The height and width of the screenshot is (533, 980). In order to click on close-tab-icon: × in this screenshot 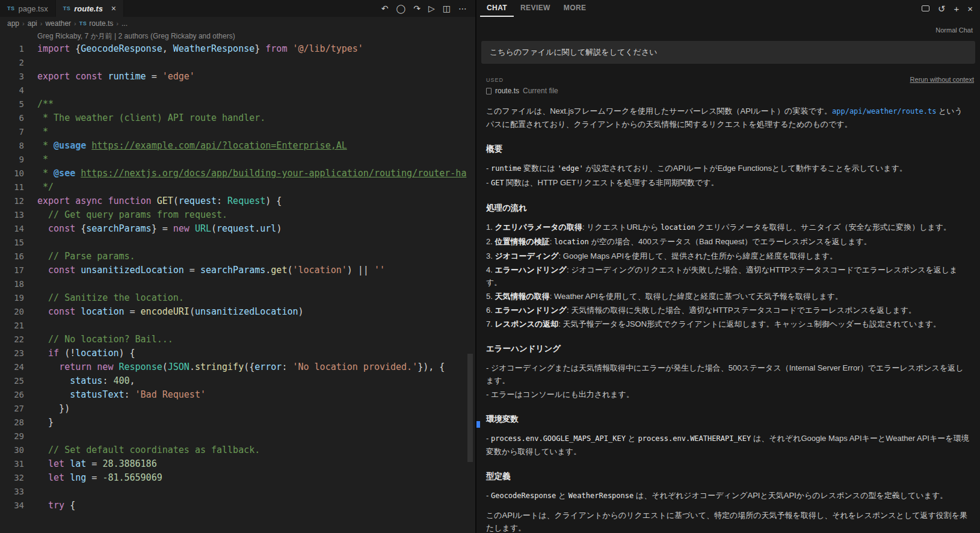, I will do `click(114, 8)`.